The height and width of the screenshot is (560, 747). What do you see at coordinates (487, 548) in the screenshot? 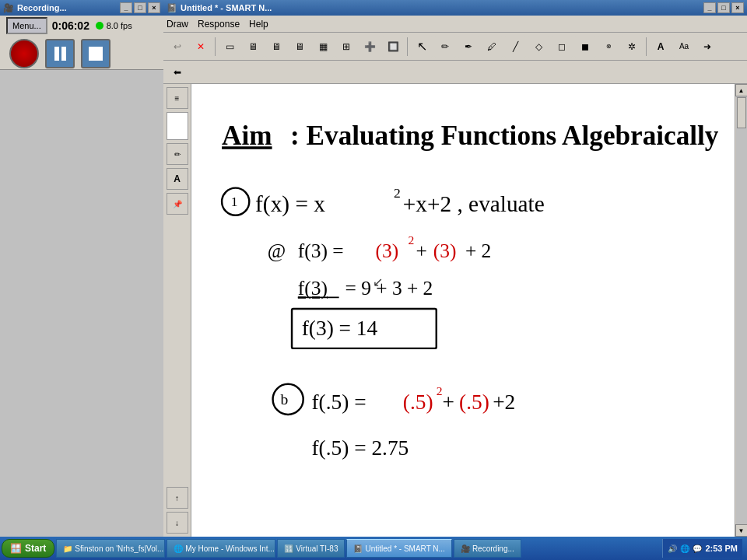
I see `taskbar-item-recording: 🎥 Recording...` at bounding box center [487, 548].